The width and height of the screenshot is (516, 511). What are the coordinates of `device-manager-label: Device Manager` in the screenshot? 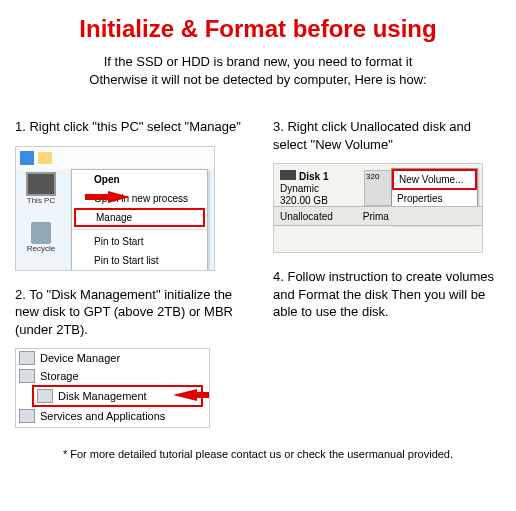 It's located at (80, 358).